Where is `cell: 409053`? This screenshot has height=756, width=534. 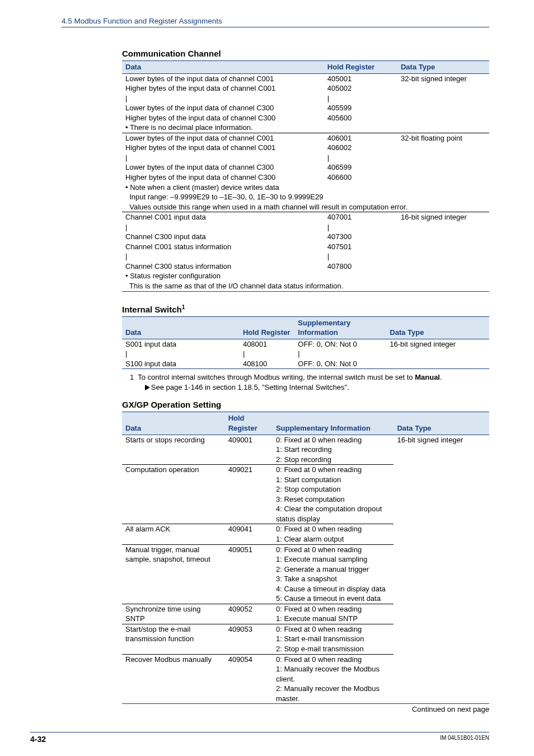
cell: 409053 is located at coordinates (249, 639).